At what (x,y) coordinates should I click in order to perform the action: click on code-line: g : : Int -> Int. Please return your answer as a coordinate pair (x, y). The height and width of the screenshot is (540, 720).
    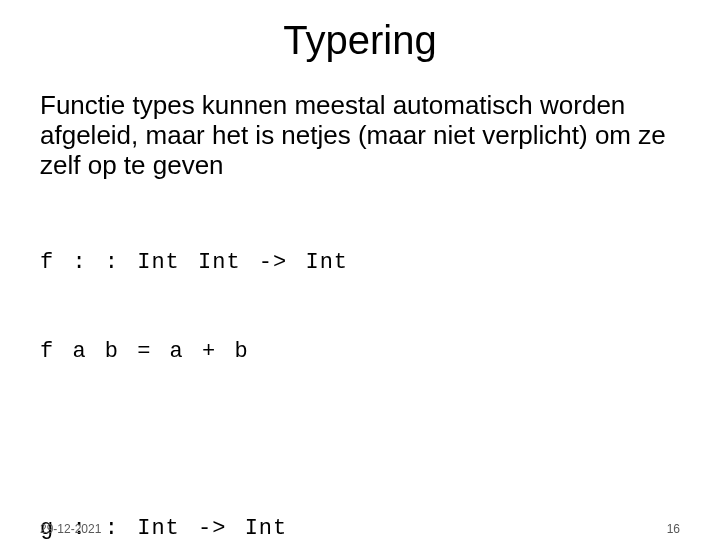
    Looking at the image, I should click on (360, 527).